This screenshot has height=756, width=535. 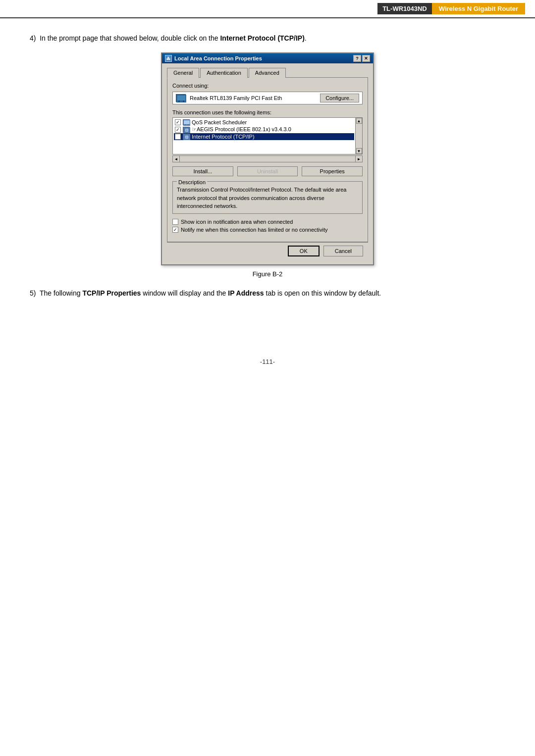 What do you see at coordinates (262, 38) in the screenshot?
I see `step4-bold: Internet Protocol (TCP/IP)` at bounding box center [262, 38].